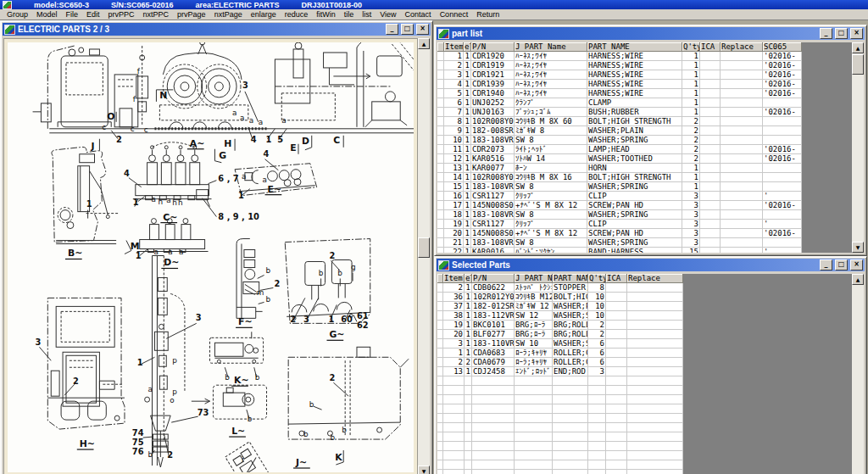 The image size is (868, 474). Describe the element at coordinates (644, 315) in the screenshot. I see `table-row: 381183-112VRSW 12WASHER;SPR10` at that location.